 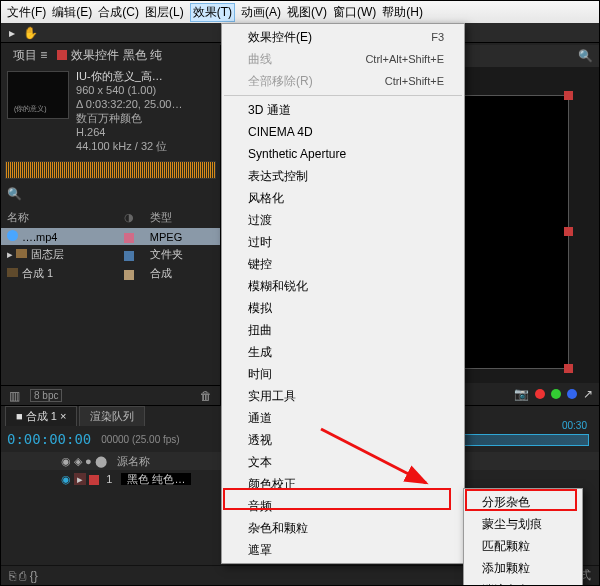 What do you see at coordinates (12, 33) in the screenshot?
I see `selection-tool-icon: ▸` at bounding box center [12, 33].